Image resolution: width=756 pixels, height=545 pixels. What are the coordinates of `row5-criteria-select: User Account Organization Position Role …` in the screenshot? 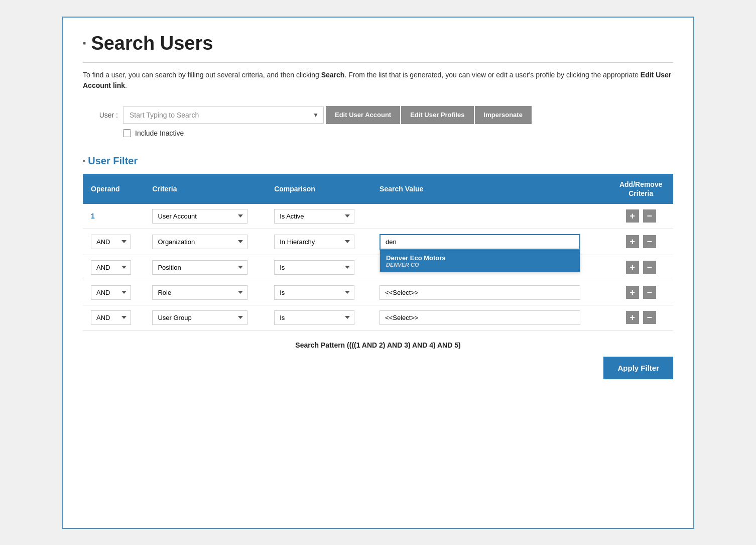 It's located at (200, 317).